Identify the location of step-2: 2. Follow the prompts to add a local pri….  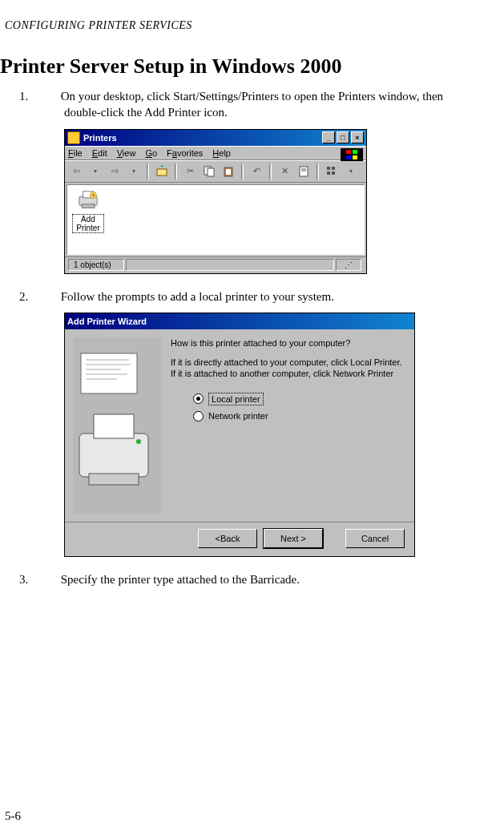
(268, 296).